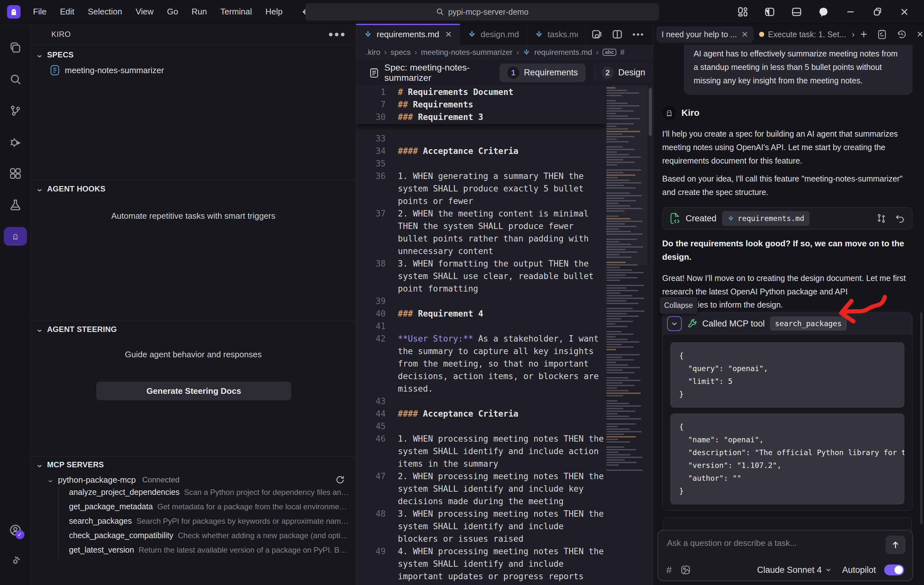 The height and width of the screenshot is (585, 924). What do you see at coordinates (743, 12) in the screenshot?
I see `layout-grid-icon` at bounding box center [743, 12].